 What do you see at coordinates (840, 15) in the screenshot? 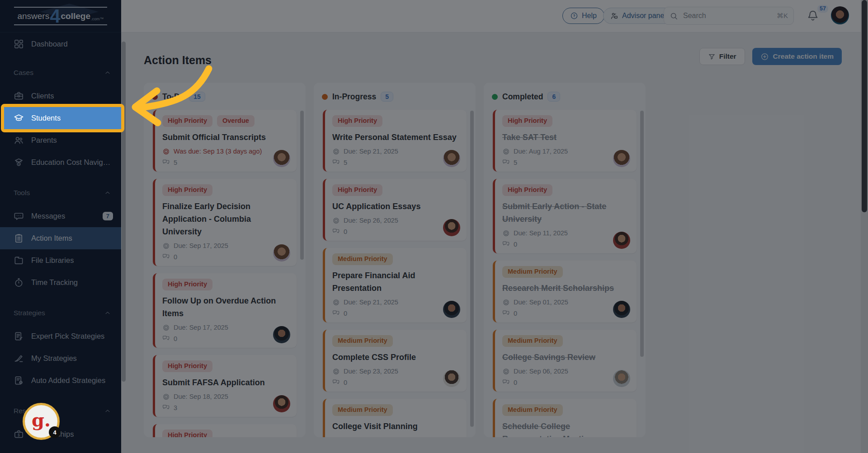
I see `user-avatar` at bounding box center [840, 15].